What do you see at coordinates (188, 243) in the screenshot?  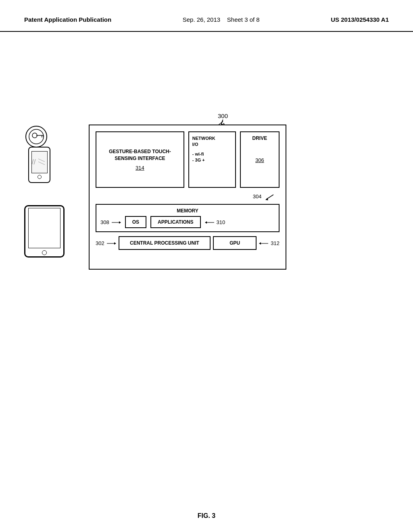 I see `cpu-gpu-row: 302 CENTRAL PROCESSING UNIT GPU 312` at bounding box center [188, 243].